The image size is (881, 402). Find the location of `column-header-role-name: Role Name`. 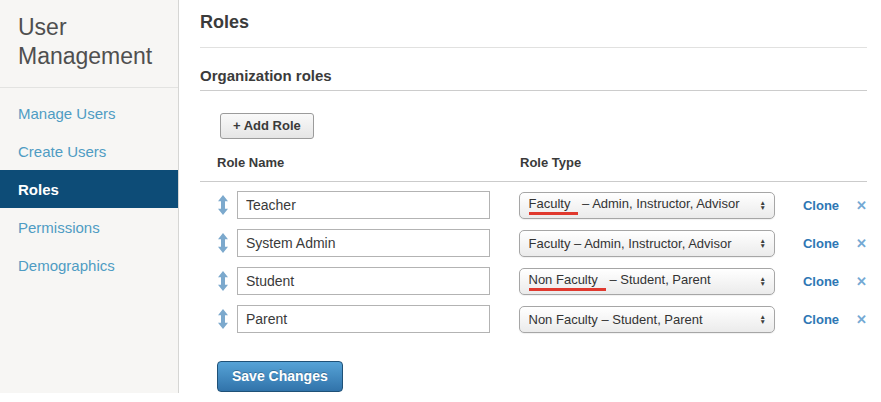

column-header-role-name: Role Name is located at coordinates (368, 162).